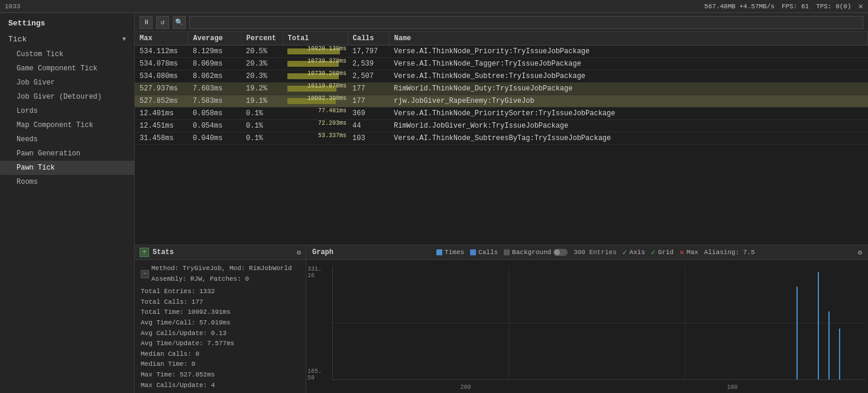 Image resolution: width=868 pixels, height=393 pixels. Describe the element at coordinates (795, 7) in the screenshot. I see `fps-stat: FPS: 61` at that location.